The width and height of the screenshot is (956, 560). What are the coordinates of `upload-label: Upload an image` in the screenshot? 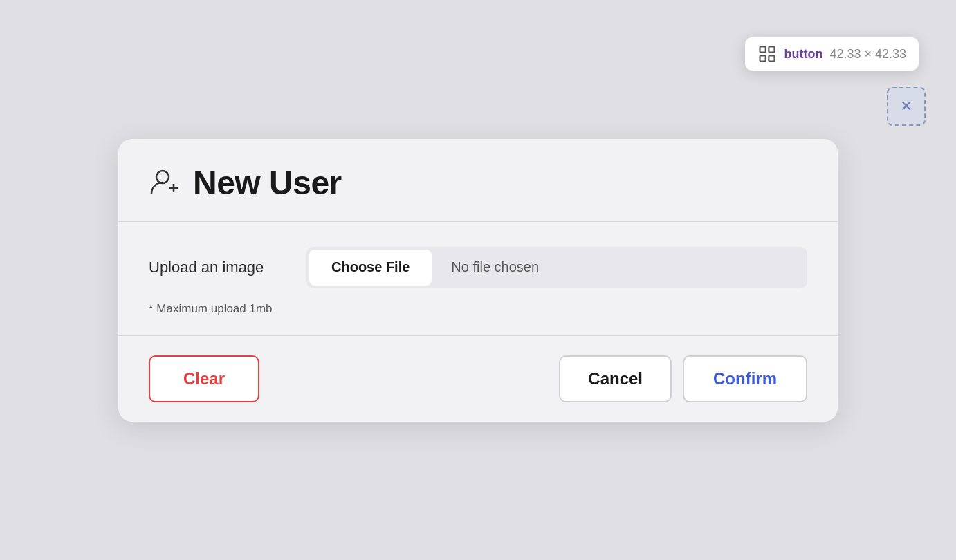 It's located at (218, 268).